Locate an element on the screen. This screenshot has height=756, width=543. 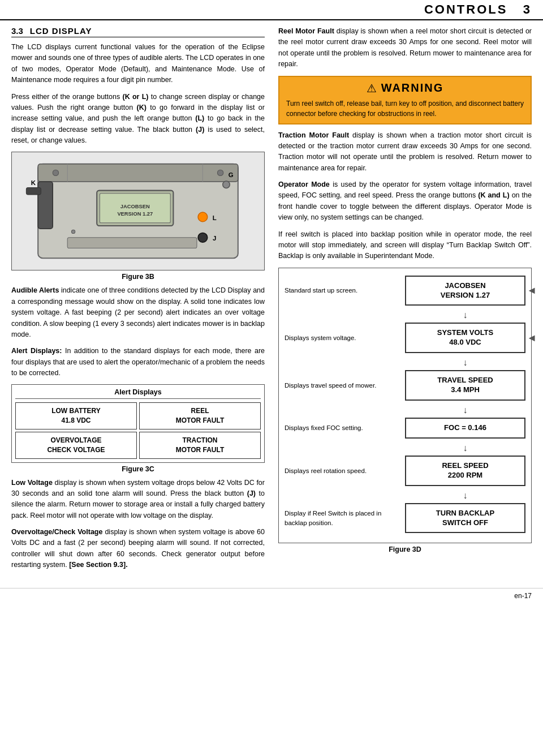
f3d-row-3: Displays travel speed of mower. TRAVEL S… is located at coordinates (405, 385).